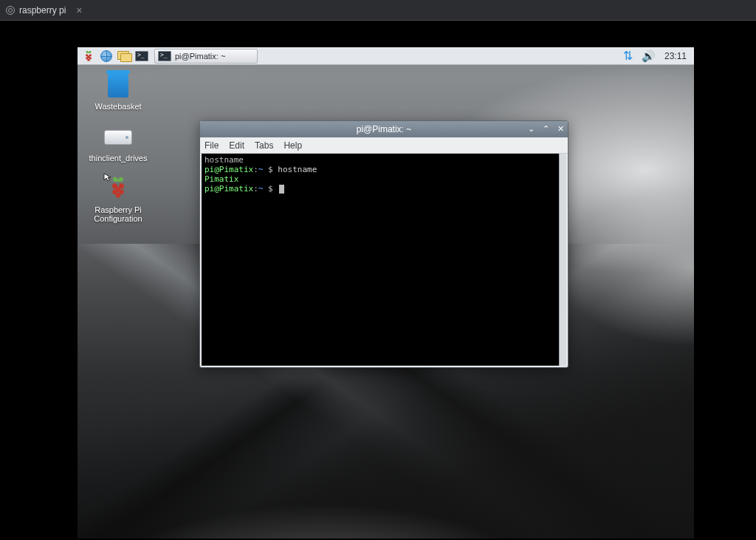 This screenshot has width=756, height=540. What do you see at coordinates (384, 146) in the screenshot?
I see `terminal-menubar: File Edit Tabs Help` at bounding box center [384, 146].